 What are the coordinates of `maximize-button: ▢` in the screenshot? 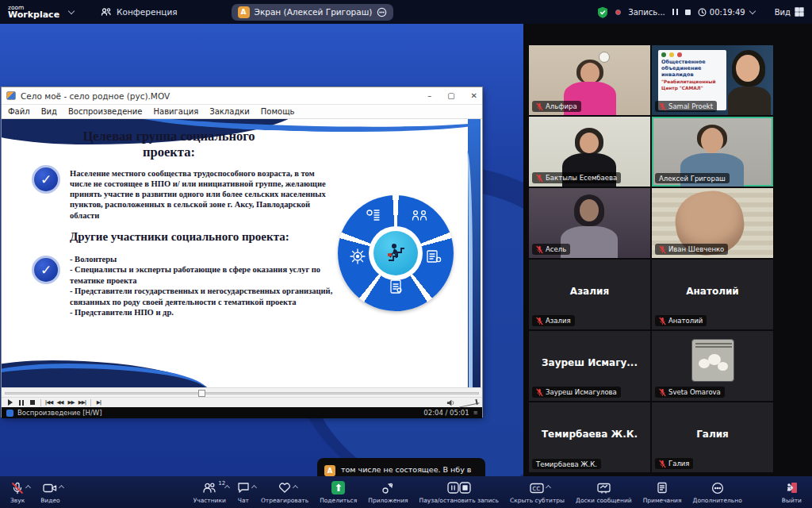 It's located at (450, 95).